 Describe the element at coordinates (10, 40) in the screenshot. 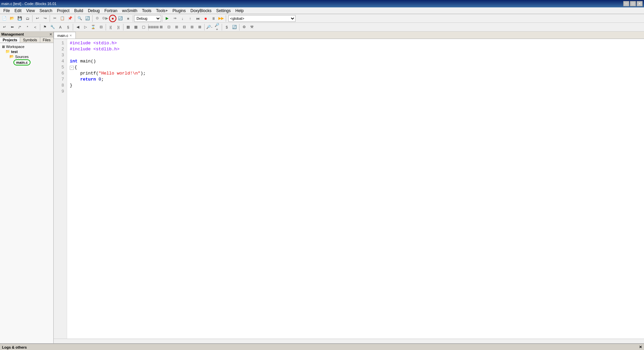

I see `tab-projects: Projects` at that location.